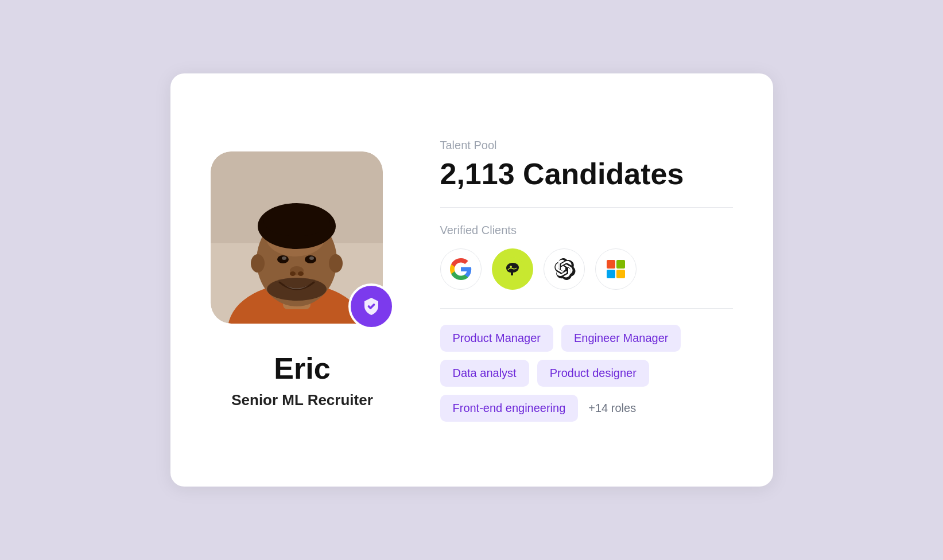 Image resolution: width=943 pixels, height=560 pixels. I want to click on more-roles-label: +14 roles, so click(612, 409).